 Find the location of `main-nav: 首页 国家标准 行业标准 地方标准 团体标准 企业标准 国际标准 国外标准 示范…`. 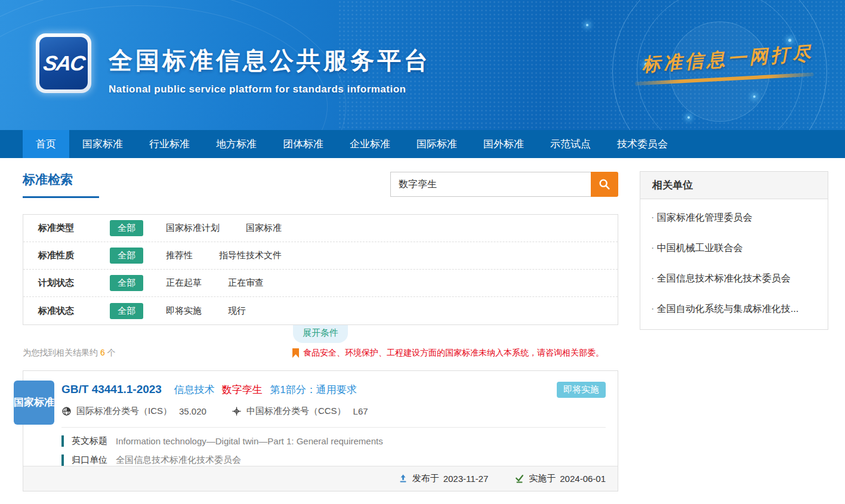

main-nav: 首页 国家标准 行业标准 地方标准 团体标准 企业标准 国际标准 国外标准 示范… is located at coordinates (422, 144).